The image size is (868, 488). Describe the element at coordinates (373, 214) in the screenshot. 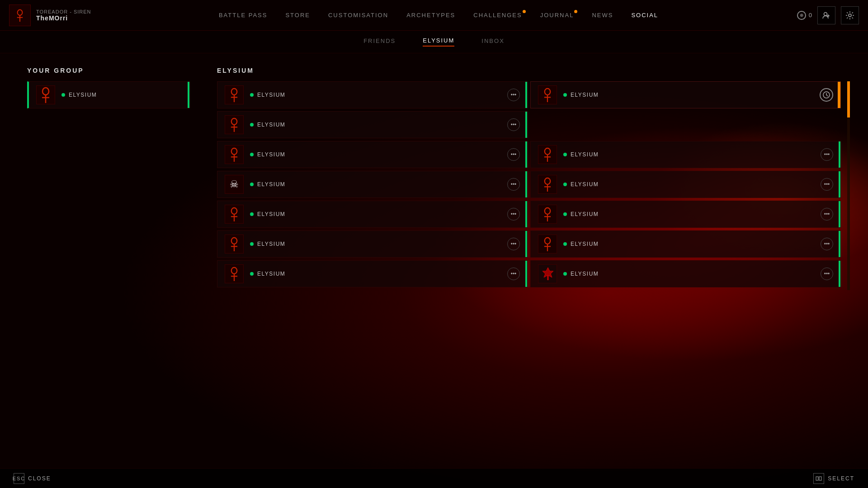

I see `elysium-member-left-4: ELYSIUM •••` at that location.